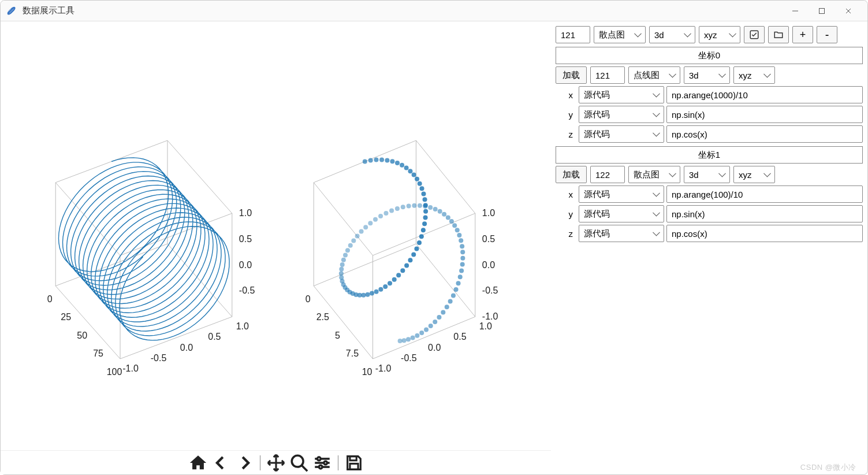 The height and width of the screenshot is (475, 868). What do you see at coordinates (709, 55) in the screenshot?
I see `section-header-0: 坐标0` at bounding box center [709, 55].